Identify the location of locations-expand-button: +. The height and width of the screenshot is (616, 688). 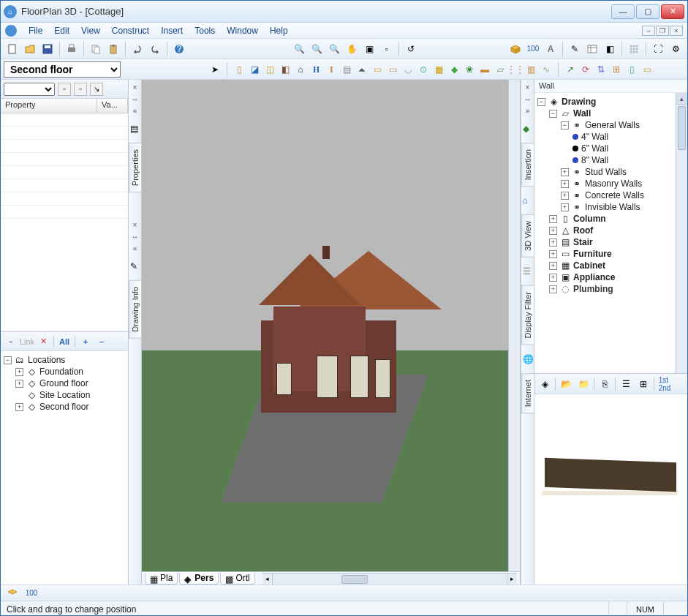
(86, 342).